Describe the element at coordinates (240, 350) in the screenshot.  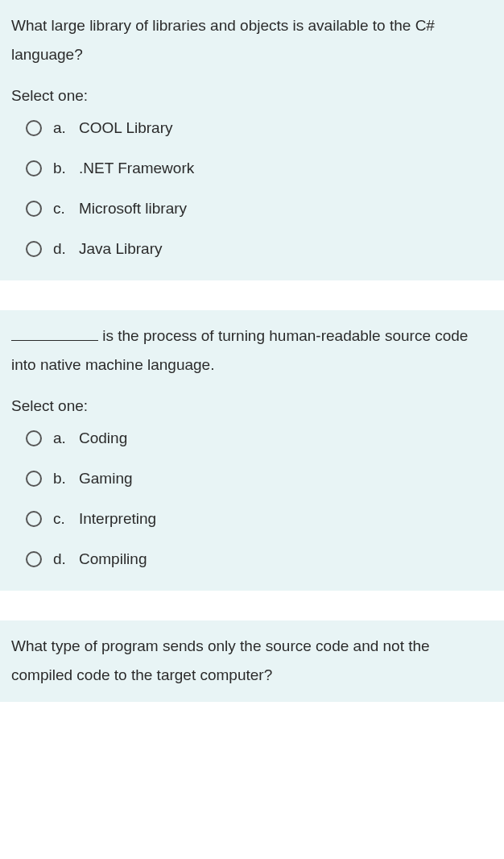
I see `question-text-content: is the process of turning human-readable…` at that location.